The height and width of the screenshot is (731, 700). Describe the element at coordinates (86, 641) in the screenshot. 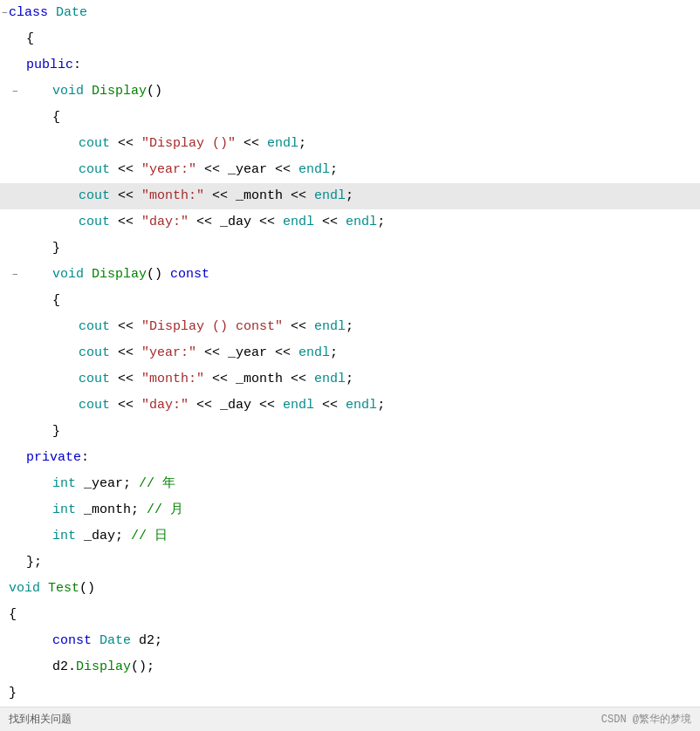

I see `line-content-25: const Date d2;` at that location.